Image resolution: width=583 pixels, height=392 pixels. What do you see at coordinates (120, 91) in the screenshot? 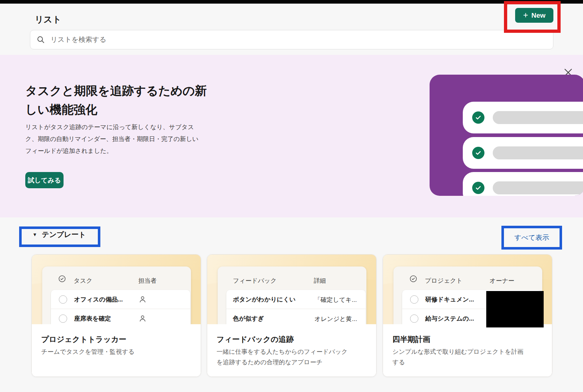
I see `banner-heading-line: タスクと期限を追跡するための新` at bounding box center [120, 91].